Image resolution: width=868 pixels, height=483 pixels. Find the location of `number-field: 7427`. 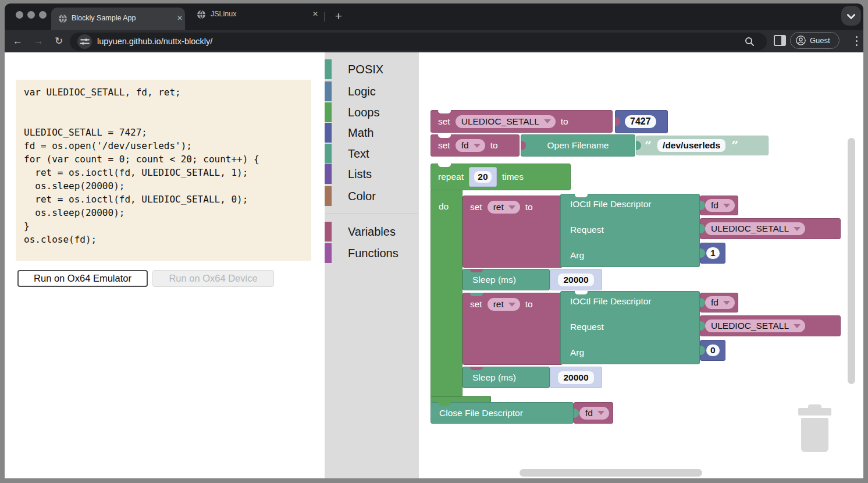

number-field: 7427 is located at coordinates (641, 122).